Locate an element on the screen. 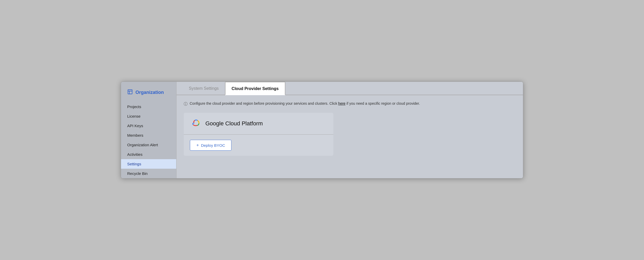 The height and width of the screenshot is (260, 644). sidebar-item-members: Members is located at coordinates (149, 135).